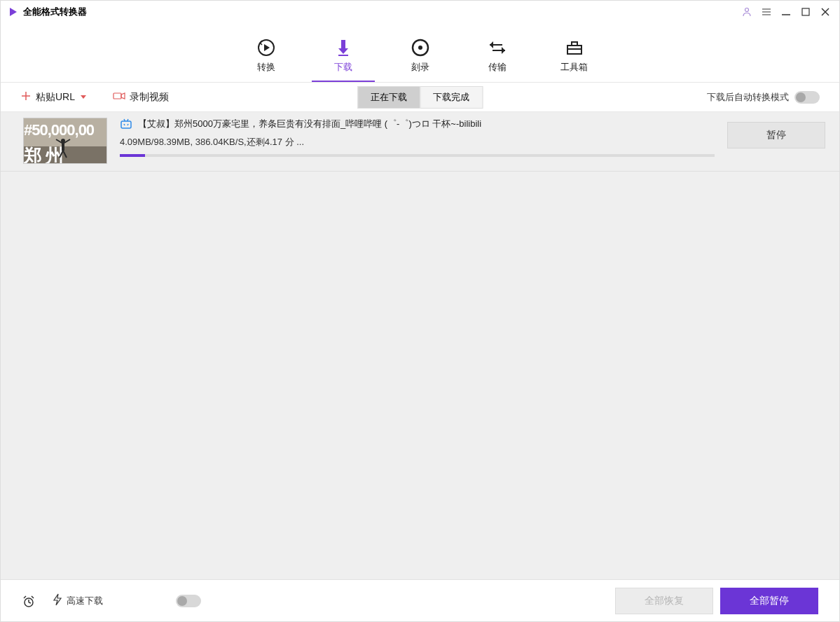 The image size is (840, 622). Describe the element at coordinates (310, 124) in the screenshot. I see `download-title: 【艾叔】郑州5000万豪宅里，养条巨贵有没有排面_哔哩哔哩 (゜-゜)つロ 干杯…` at that location.